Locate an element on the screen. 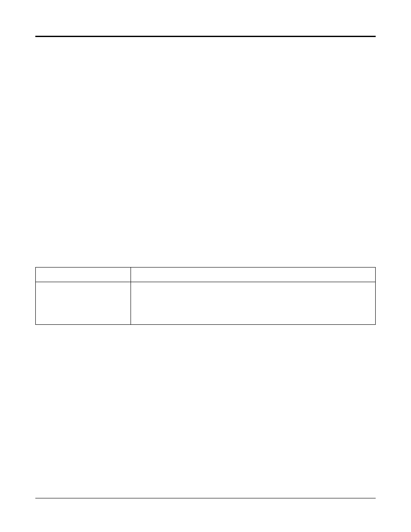 The width and height of the screenshot is (411, 532). bullet-list: Prenatal screening tests, such as matern… is located at coordinates (209, 201).